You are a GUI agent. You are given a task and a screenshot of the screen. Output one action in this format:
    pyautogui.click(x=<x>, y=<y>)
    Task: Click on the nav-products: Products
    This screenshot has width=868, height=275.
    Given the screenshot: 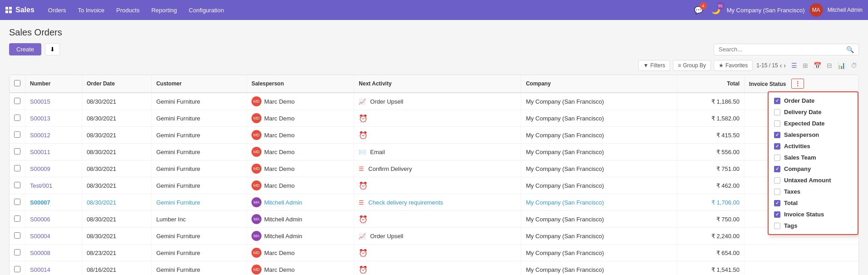 What is the action you would take?
    pyautogui.click(x=128, y=10)
    